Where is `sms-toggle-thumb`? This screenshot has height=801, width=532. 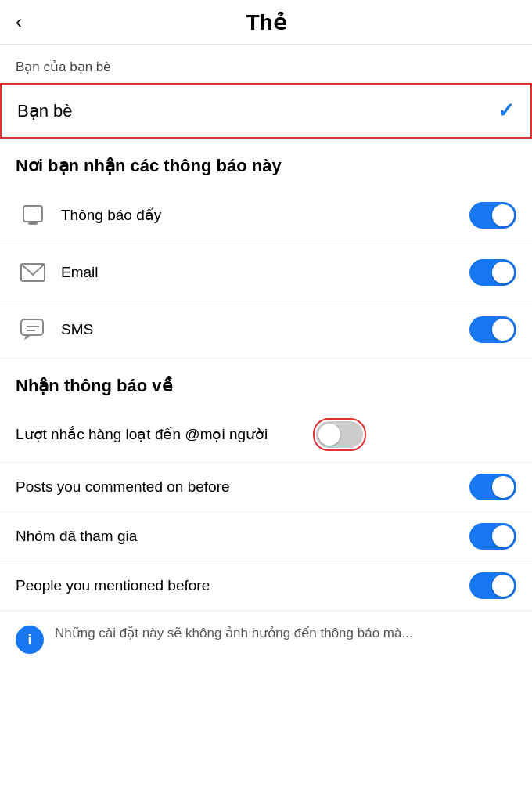
sms-toggle-thumb is located at coordinates (503, 330).